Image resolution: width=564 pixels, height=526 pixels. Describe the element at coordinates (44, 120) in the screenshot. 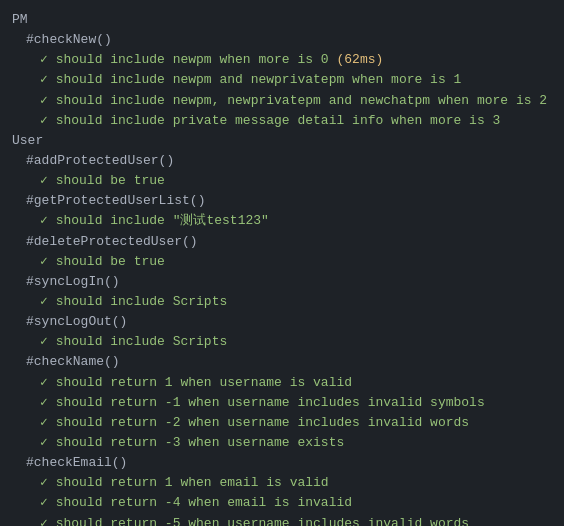

I see `checkmark-4: ✓` at that location.